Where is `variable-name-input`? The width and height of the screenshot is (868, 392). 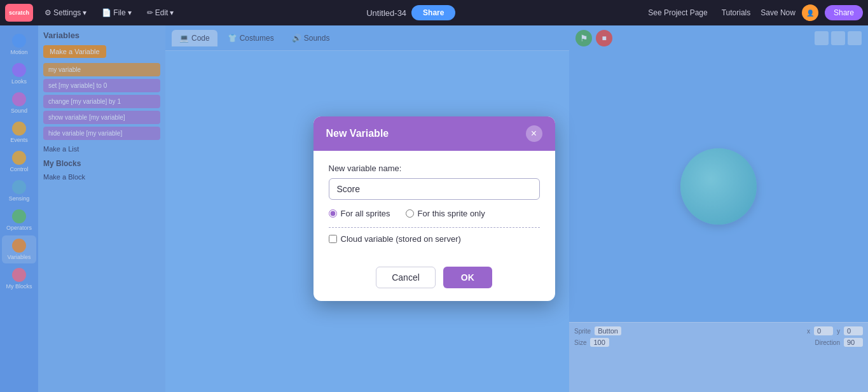
variable-name-input is located at coordinates (434, 189).